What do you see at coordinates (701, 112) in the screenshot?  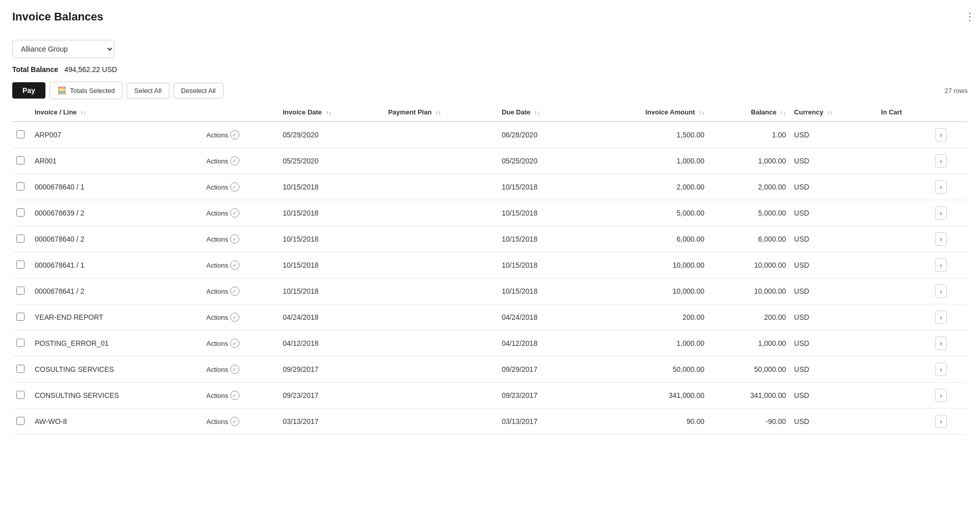 I see `sort-icon-invoice-amount: ↑↓` at bounding box center [701, 112].